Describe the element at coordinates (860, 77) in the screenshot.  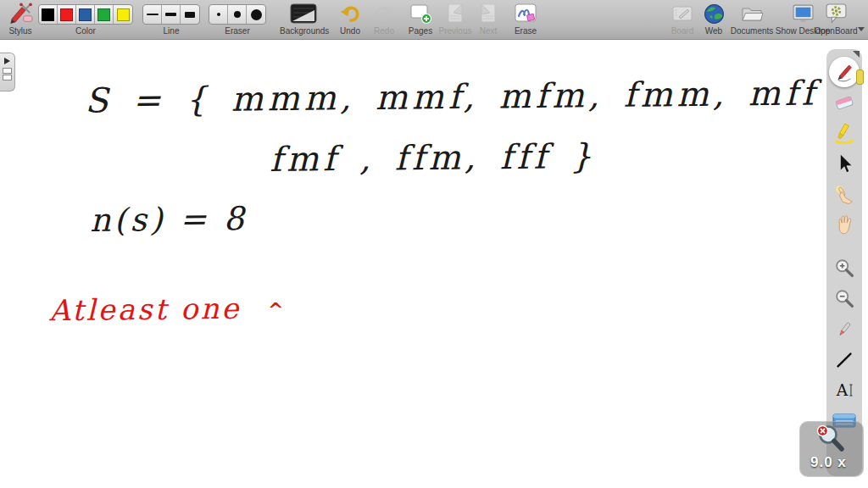
I see `current-color-indicator` at that location.